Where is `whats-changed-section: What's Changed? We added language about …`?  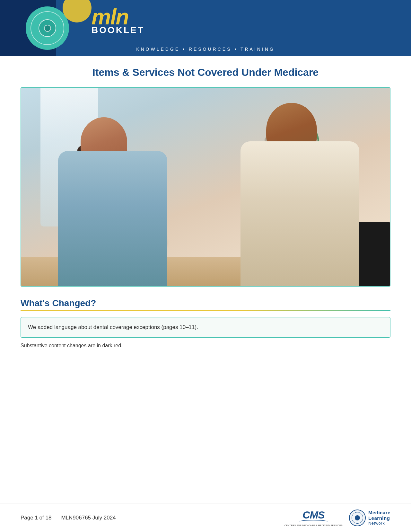
whats-changed-section: What's Changed? We added language about … is located at coordinates (206, 323).